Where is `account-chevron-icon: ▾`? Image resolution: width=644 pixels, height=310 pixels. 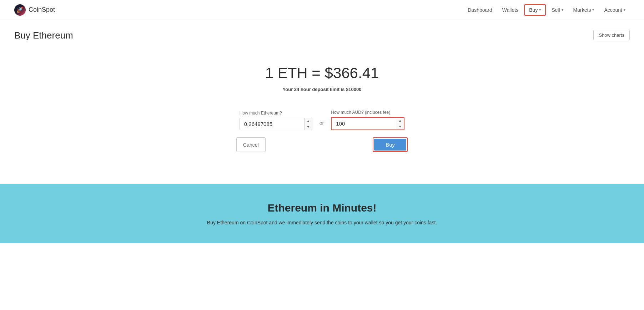
account-chevron-icon: ▾ is located at coordinates (625, 10).